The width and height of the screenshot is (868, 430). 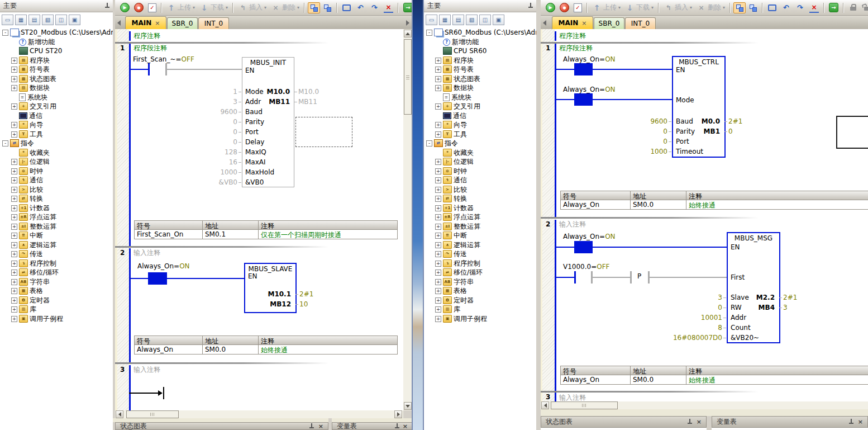 What do you see at coordinates (451, 235) in the screenshot?
I see `tree-item-interrupt: +⇈中断` at bounding box center [451, 235].